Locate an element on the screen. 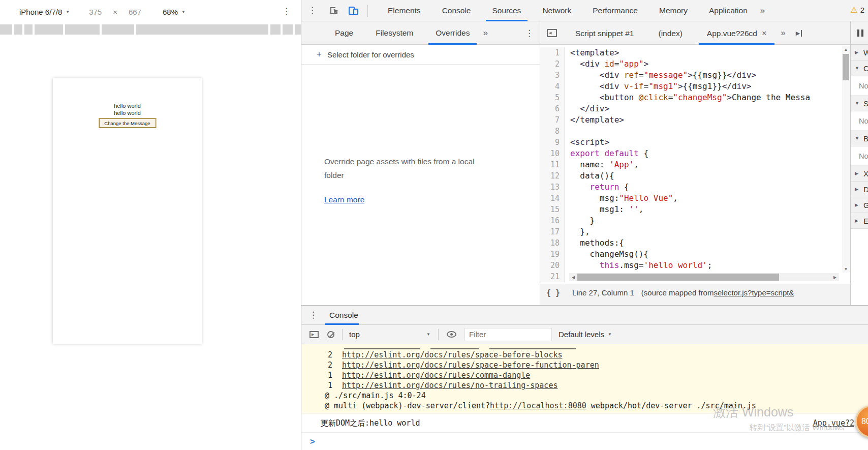 The height and width of the screenshot is (450, 868). more-tabs-icon: » is located at coordinates (762, 11).